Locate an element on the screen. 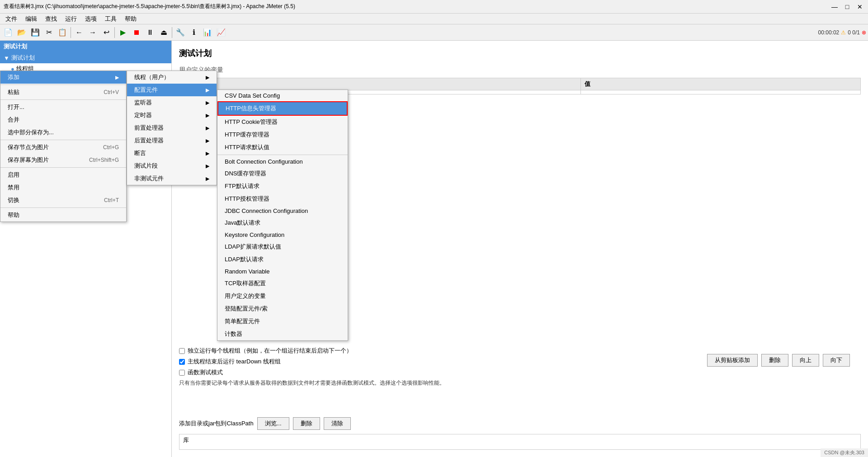  ctx-preprocessor: 前置处理器 ▶ is located at coordinates (172, 128).